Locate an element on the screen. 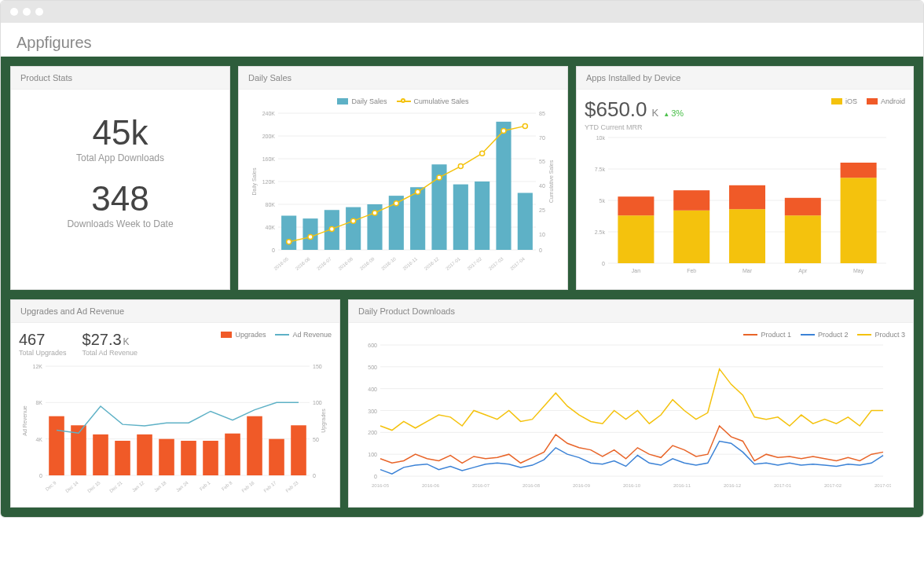  card-title: Product Stats is located at coordinates (120, 79).